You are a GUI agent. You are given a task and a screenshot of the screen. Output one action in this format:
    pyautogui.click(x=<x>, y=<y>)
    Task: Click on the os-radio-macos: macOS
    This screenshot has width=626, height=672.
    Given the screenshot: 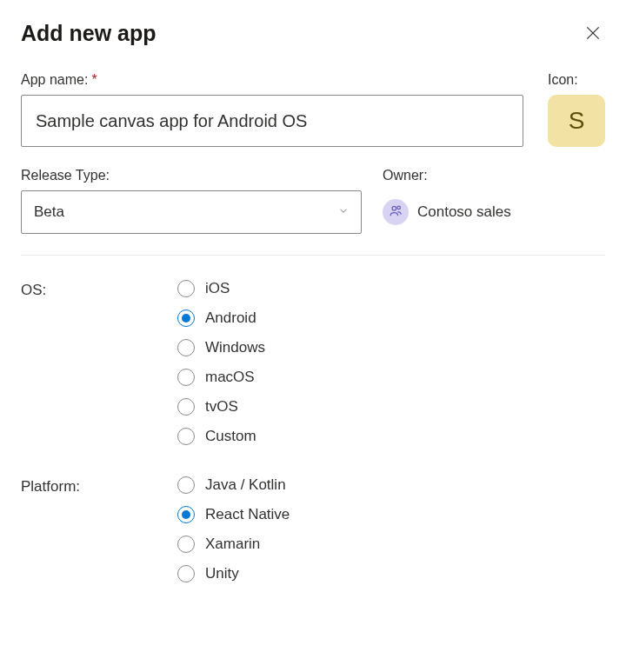 What is the action you would take?
    pyautogui.click(x=221, y=377)
    